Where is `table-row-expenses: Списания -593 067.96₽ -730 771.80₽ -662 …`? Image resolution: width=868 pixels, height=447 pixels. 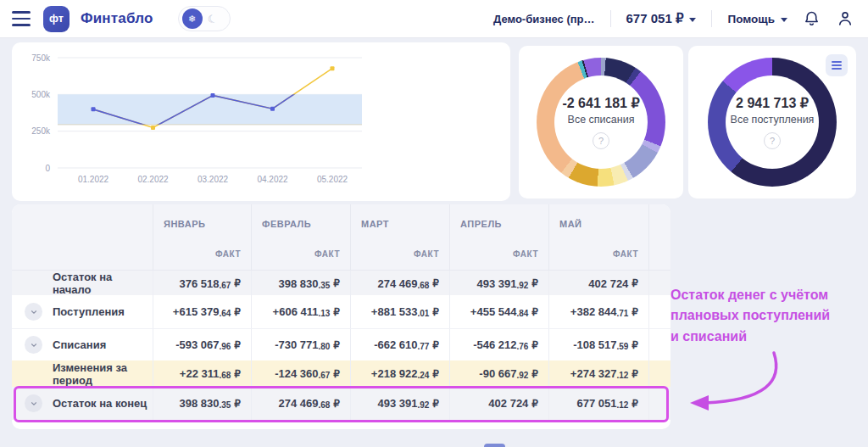 table-row-expenses: Списания -593 067.96₽ -730 771.80₽ -662 … is located at coordinates (341, 344).